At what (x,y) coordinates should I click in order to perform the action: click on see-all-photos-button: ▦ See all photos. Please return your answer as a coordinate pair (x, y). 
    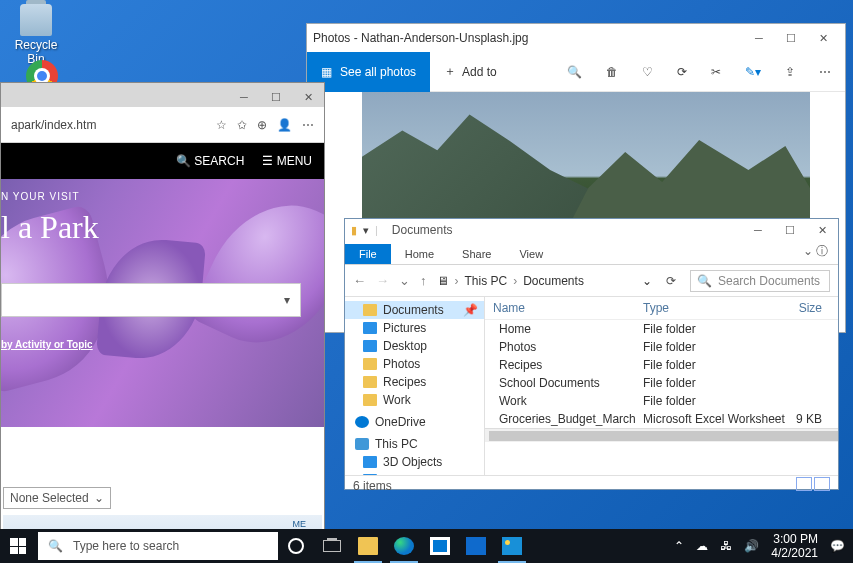
    Looking at the image, I should click on (368, 72).